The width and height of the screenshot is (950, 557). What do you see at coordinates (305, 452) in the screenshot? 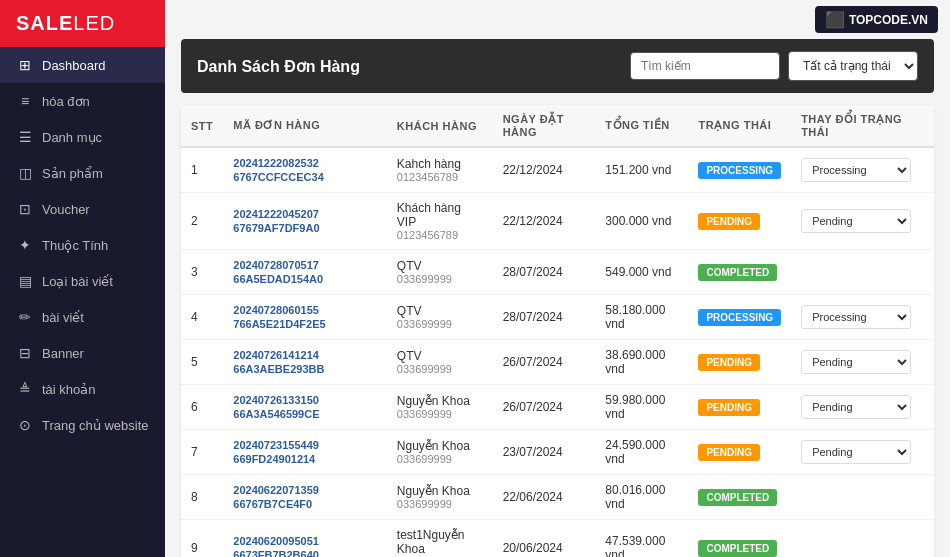
I see `cell-order-id: 20240723155449 669FD24901214` at bounding box center [305, 452].